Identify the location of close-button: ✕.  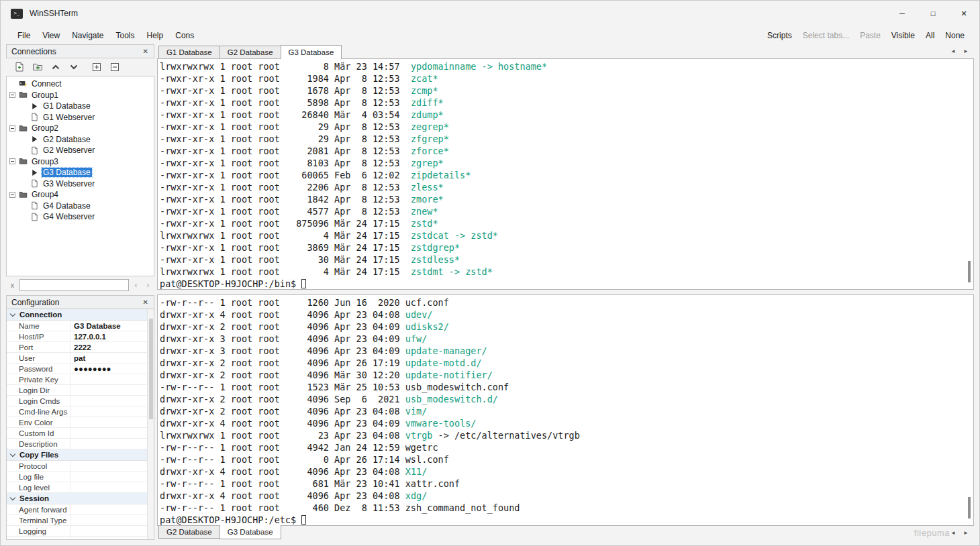
(964, 13).